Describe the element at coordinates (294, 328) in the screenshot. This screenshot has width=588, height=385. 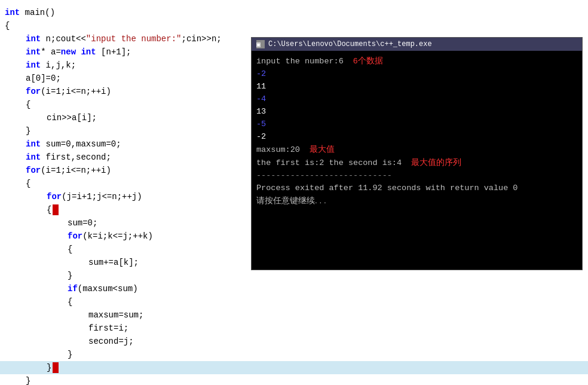
I see `code-line: first=i;` at that location.